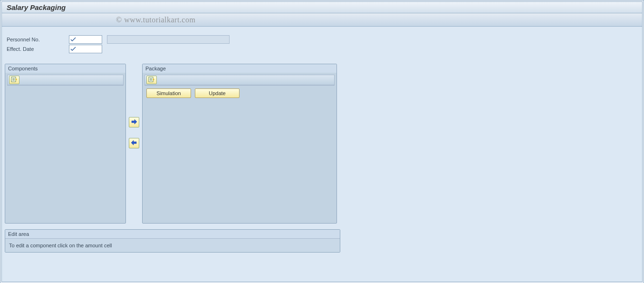 The height and width of the screenshot is (283, 644). I want to click on arrow-right-icon, so click(134, 122).